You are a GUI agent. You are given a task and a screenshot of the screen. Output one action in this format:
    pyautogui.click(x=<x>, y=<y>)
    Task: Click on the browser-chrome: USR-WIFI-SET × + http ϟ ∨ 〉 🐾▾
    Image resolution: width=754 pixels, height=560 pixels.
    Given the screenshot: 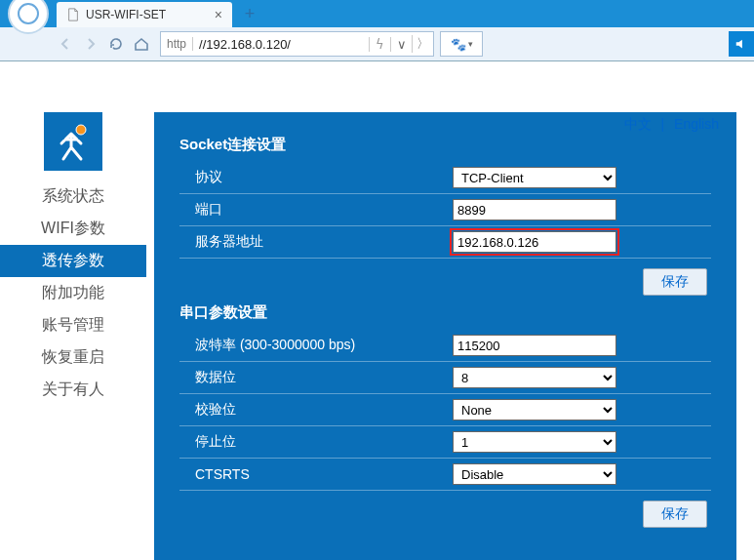 What is the action you would take?
    pyautogui.click(x=377, y=31)
    